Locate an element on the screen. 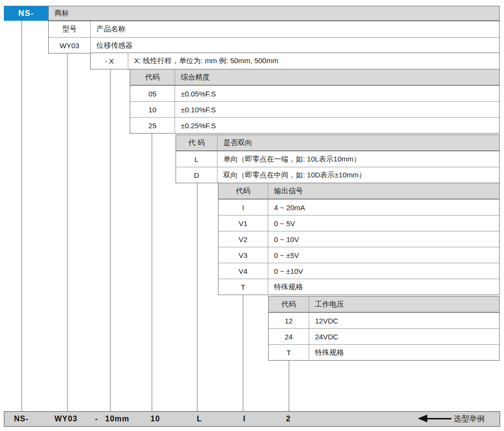  output-desc: 0 ~ ±10V is located at coordinates (384, 271).